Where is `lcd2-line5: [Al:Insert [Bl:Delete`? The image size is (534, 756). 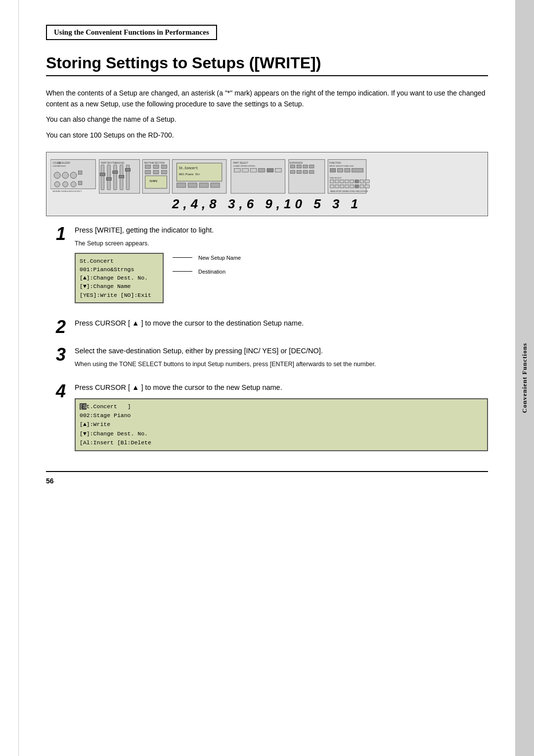
lcd2-line5: [Al:Insert [Bl:Delete is located at coordinates (281, 443).